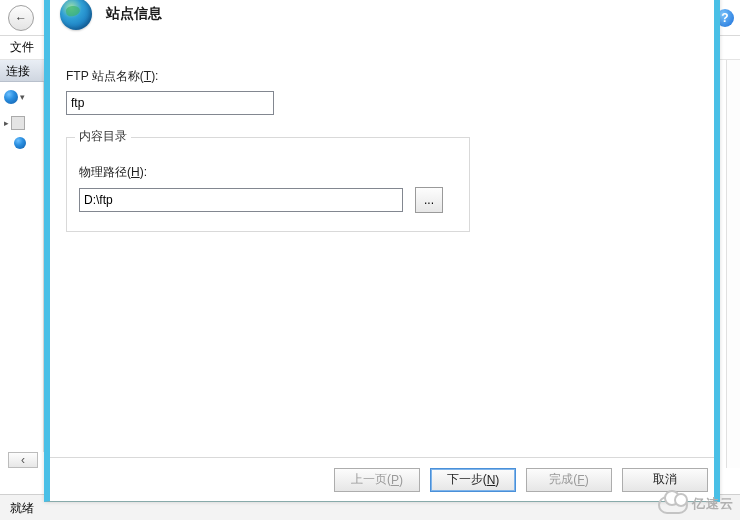  Describe the element at coordinates (382, 479) in the screenshot. I see `wizard-footer: 上一页(P) 下一步(N) 完成(F) 取消` at that location.